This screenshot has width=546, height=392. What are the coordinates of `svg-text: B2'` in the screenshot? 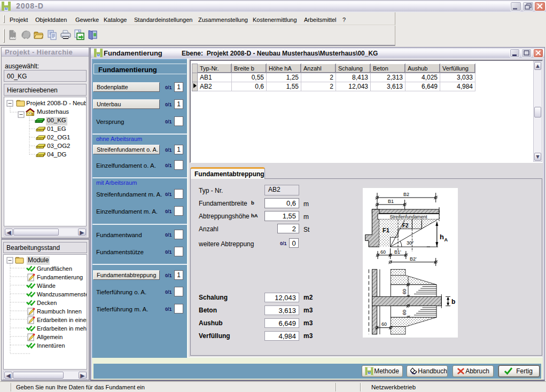 It's located at (414, 259).